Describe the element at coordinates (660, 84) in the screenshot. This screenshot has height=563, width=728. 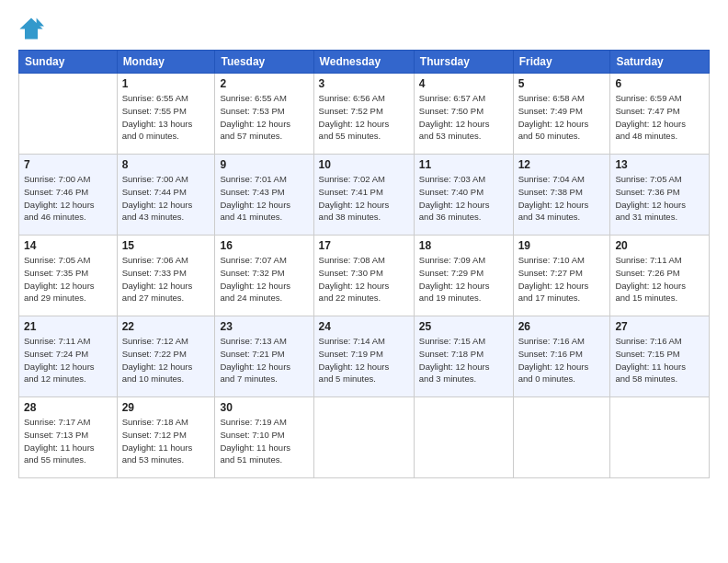
I see `day-number: 6` at that location.